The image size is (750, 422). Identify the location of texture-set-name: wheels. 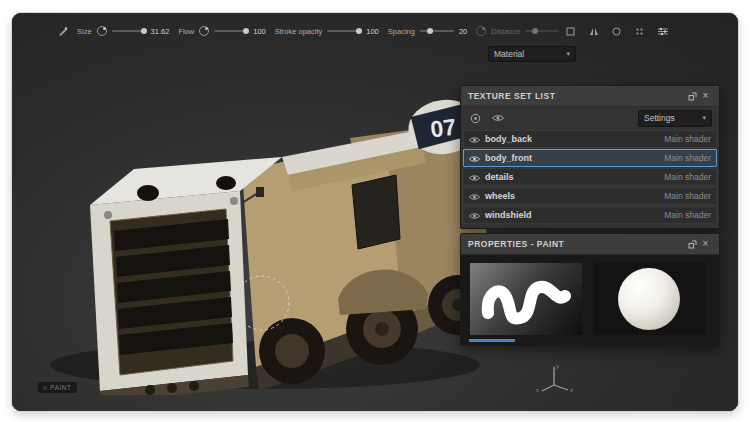
(572, 196).